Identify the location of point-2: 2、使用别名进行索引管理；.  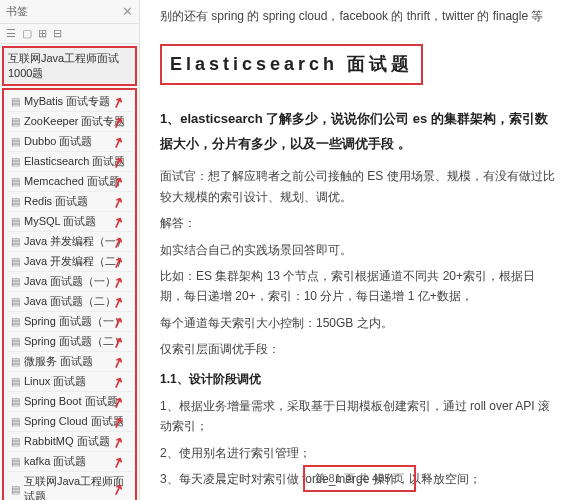
(360, 453).